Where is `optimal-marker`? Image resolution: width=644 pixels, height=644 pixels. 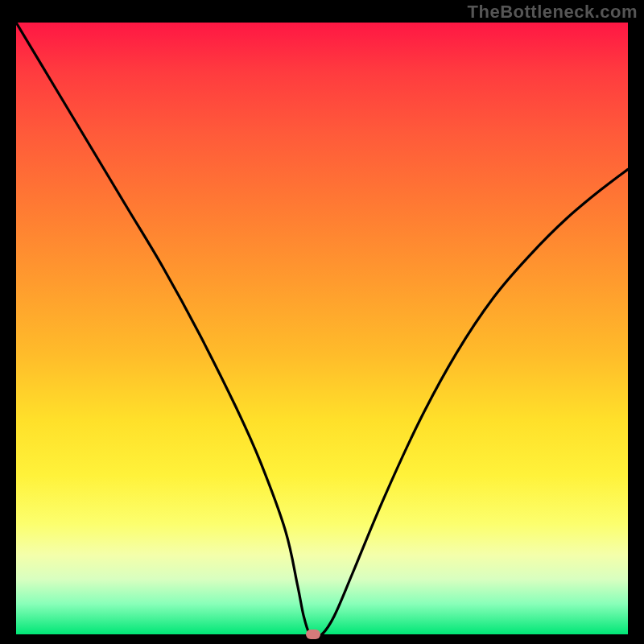 optimal-marker is located at coordinates (313, 634).